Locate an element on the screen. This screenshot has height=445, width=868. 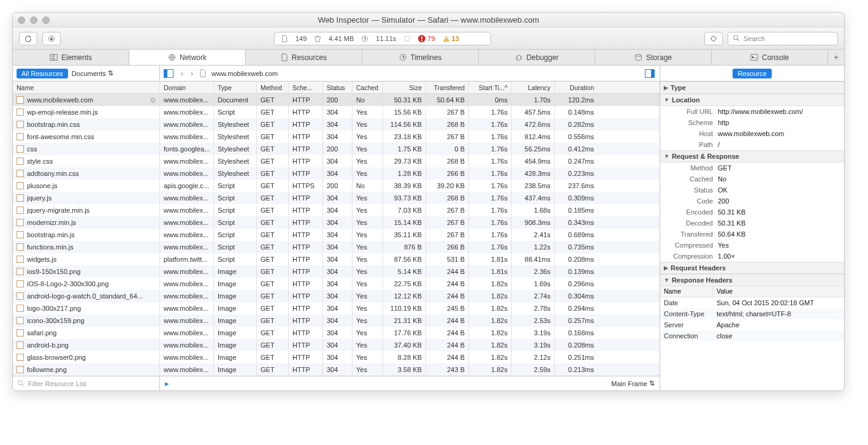
elements-icon is located at coordinates (54, 58).